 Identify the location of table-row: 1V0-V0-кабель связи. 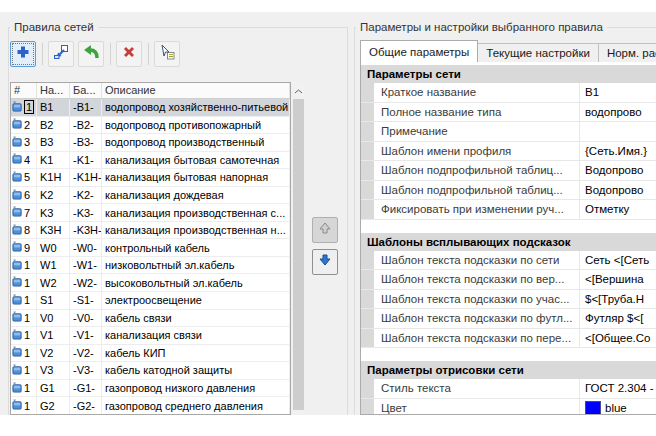
(150, 319).